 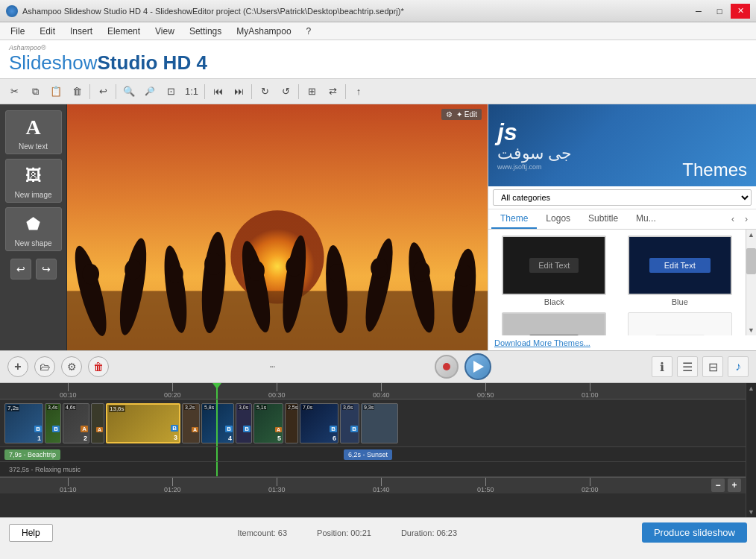 I want to click on tabs-next: ›, so click(x=746, y=219).